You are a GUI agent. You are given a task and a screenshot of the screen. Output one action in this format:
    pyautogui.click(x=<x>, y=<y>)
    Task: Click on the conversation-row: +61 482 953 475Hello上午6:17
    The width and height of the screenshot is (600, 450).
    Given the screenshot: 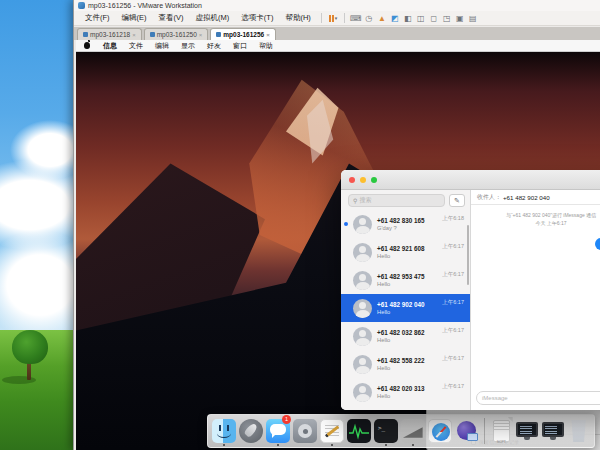 What is the action you would take?
    pyautogui.click(x=406, y=280)
    